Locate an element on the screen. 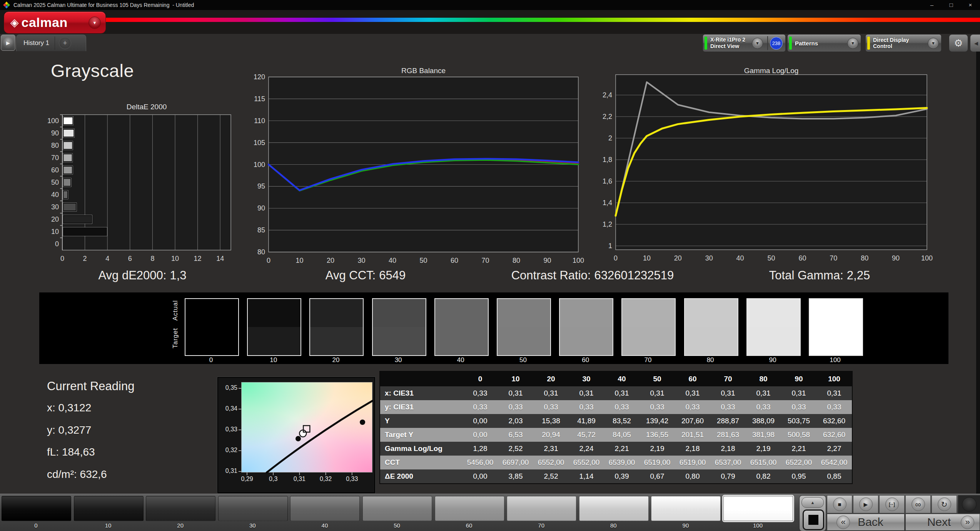  chevron-left-icon: ◀ is located at coordinates (976, 43).